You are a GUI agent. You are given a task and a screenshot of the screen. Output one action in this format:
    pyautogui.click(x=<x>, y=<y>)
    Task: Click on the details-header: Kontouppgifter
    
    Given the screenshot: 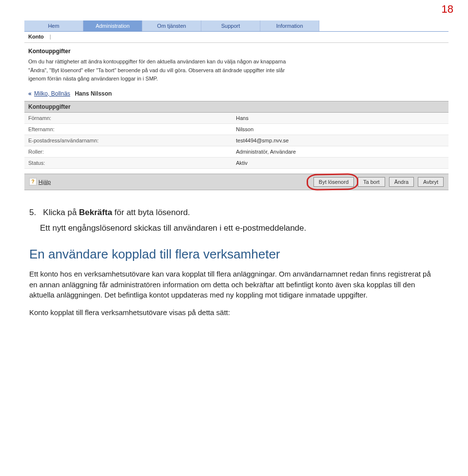 What is the action you would take?
    pyautogui.click(x=236, y=107)
    